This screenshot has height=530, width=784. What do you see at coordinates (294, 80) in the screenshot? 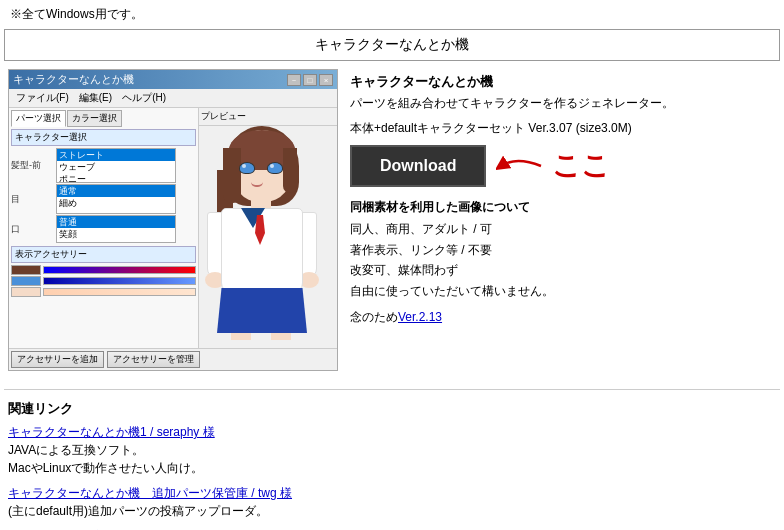
I see `minimize-button: －` at bounding box center [294, 80].